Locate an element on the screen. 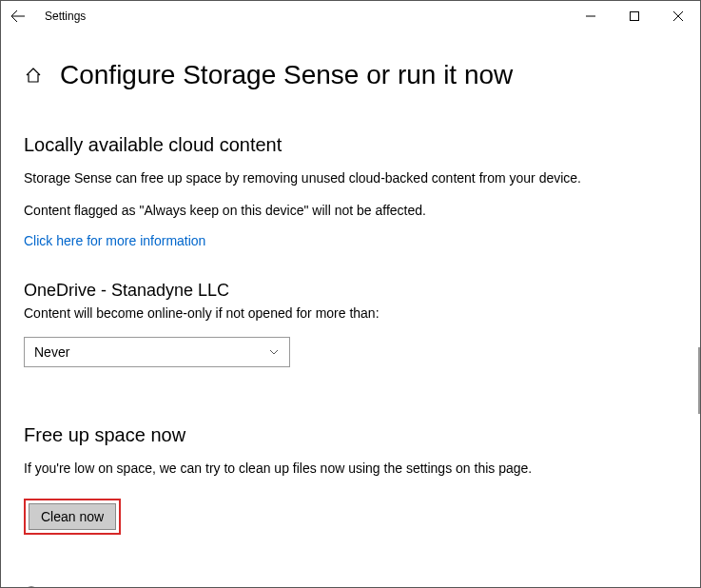  clean-now-button: Clean now is located at coordinates (72, 517).